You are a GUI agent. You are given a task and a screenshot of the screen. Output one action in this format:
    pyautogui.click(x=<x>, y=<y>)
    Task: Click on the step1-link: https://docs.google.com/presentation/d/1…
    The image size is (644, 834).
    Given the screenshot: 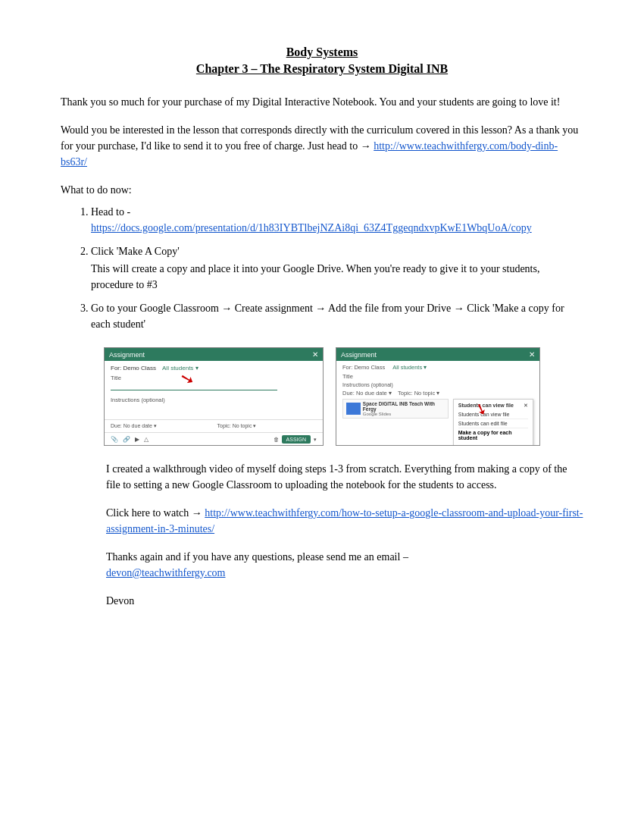 What is the action you would take?
    pyautogui.click(x=311, y=227)
    